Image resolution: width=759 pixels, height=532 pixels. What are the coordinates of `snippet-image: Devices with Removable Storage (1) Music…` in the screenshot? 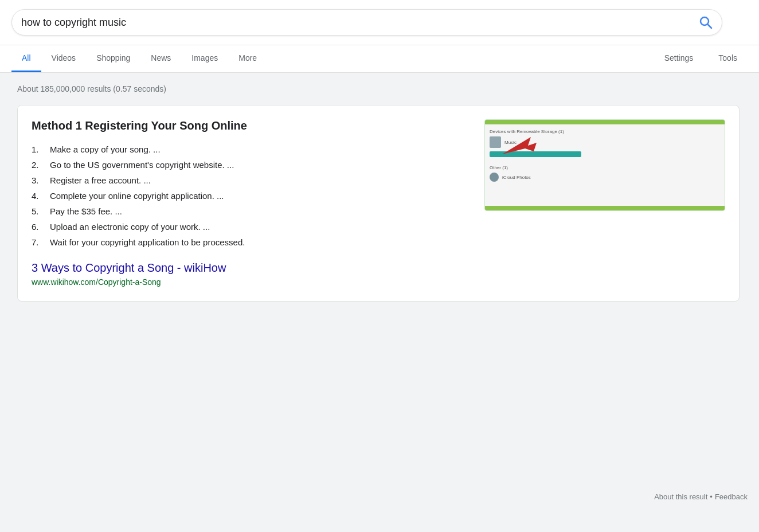 It's located at (605, 165).